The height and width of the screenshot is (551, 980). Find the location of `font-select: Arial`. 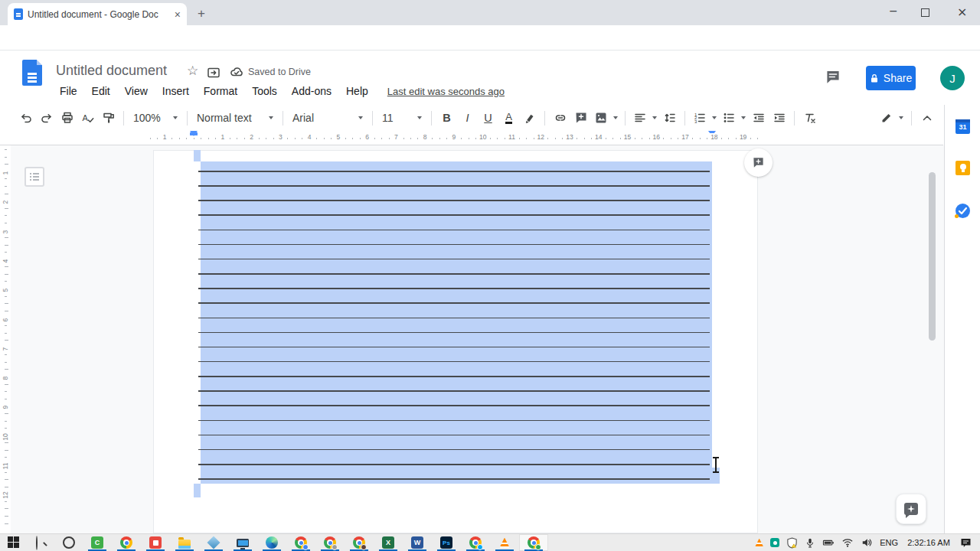

font-select: Arial is located at coordinates (328, 118).